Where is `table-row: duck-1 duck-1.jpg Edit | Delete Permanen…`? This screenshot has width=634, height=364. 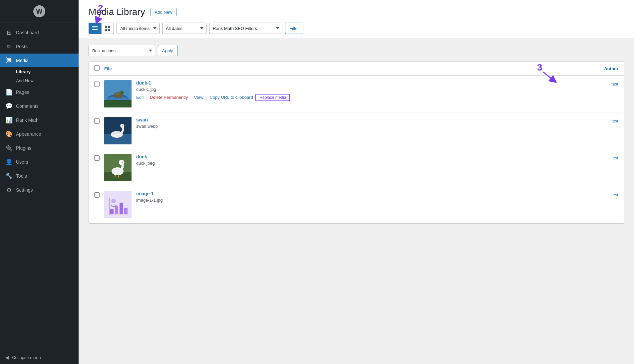 table-row: duck-1 duck-1.jpg Edit | Delete Permanen… is located at coordinates (356, 94).